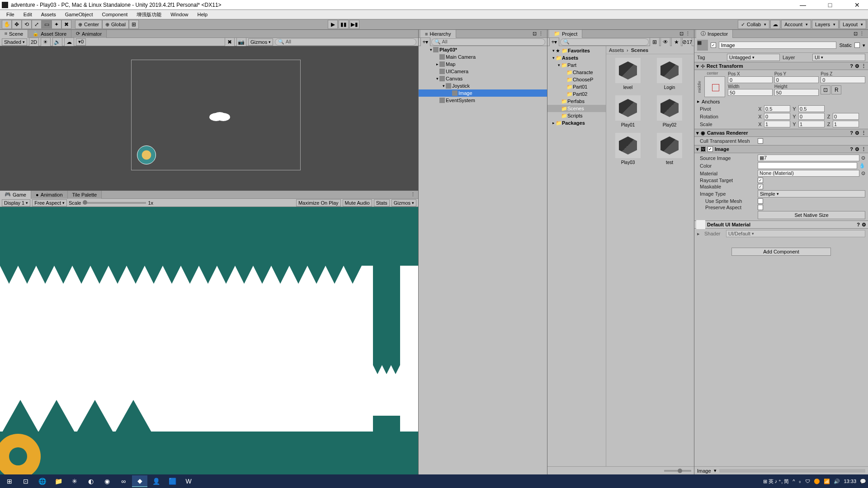 The image size is (868, 488). What do you see at coordinates (713, 45) in the screenshot?
I see `active-checkbox: ✓` at bounding box center [713, 45].